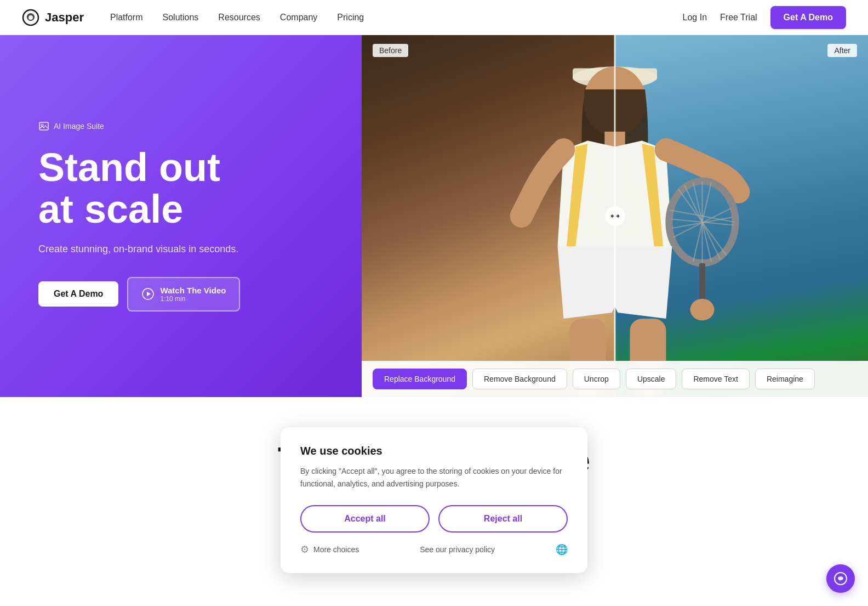  I want to click on upscale-button: Upscale, so click(651, 379).